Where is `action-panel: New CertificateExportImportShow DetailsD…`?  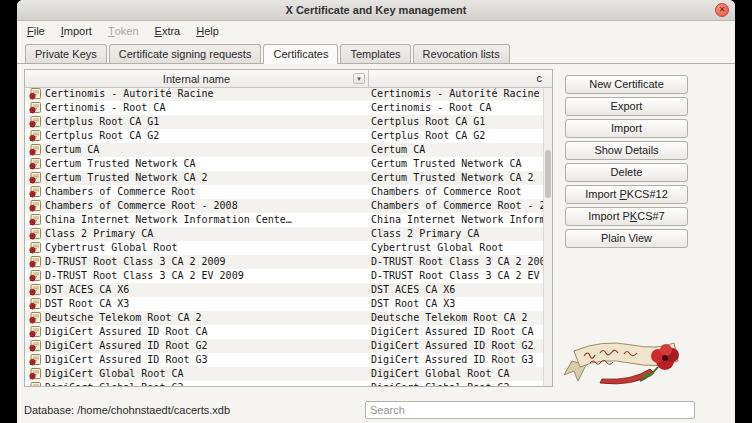 action-panel: New CertificateExportImportShow DetailsD… is located at coordinates (630, 229).